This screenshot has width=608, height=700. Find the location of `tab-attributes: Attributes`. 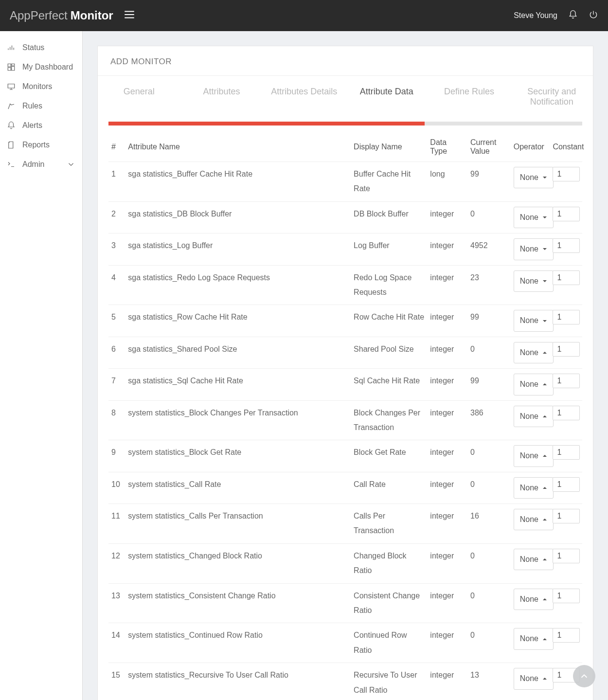

tab-attributes: Attributes is located at coordinates (222, 97).